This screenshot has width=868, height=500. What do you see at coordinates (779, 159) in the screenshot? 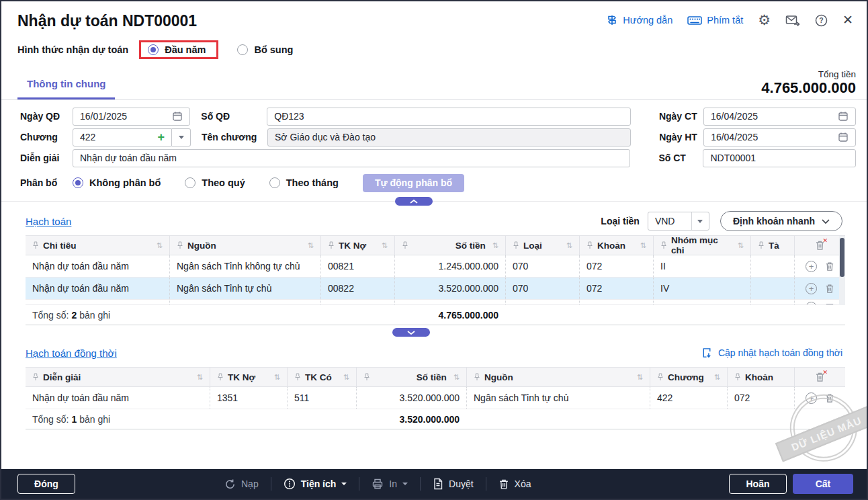
I see `so-ct-input: NDT00001` at bounding box center [779, 159].